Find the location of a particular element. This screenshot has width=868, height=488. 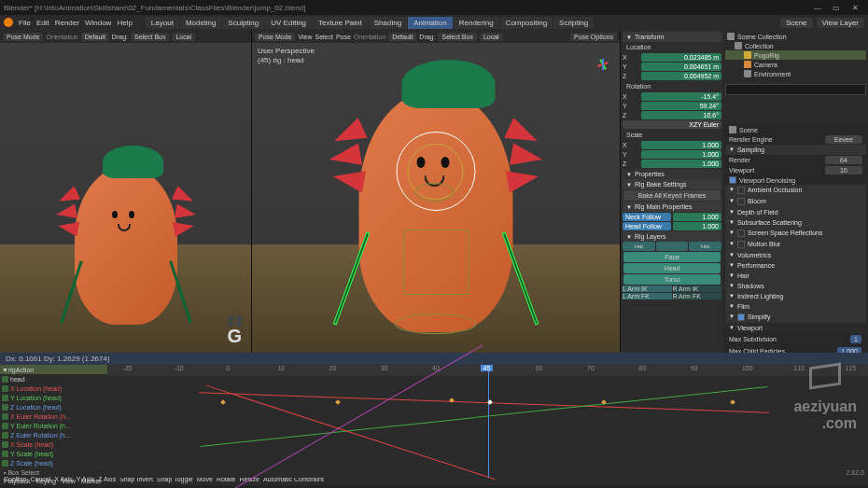

channel-row: Y Scale (head) is located at coordinates (54, 453).